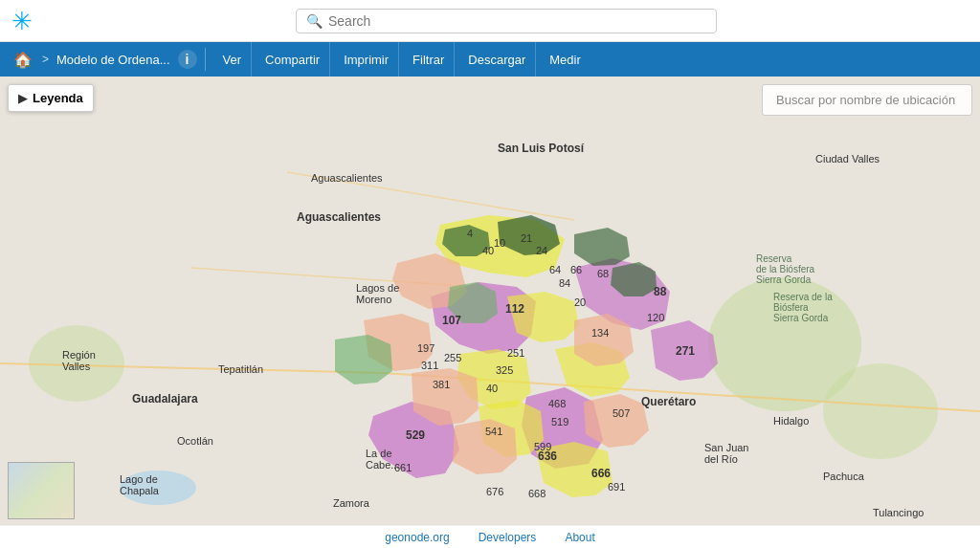 The width and height of the screenshot is (980, 548). What do you see at coordinates (205, 59) in the screenshot?
I see `toolbar-divider` at bounding box center [205, 59].